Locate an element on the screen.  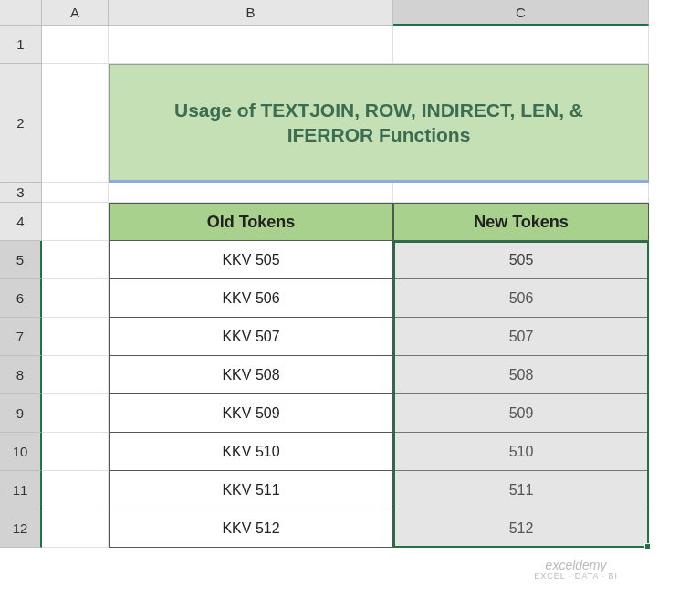
row-header-6: 6 is located at coordinates (21, 299).